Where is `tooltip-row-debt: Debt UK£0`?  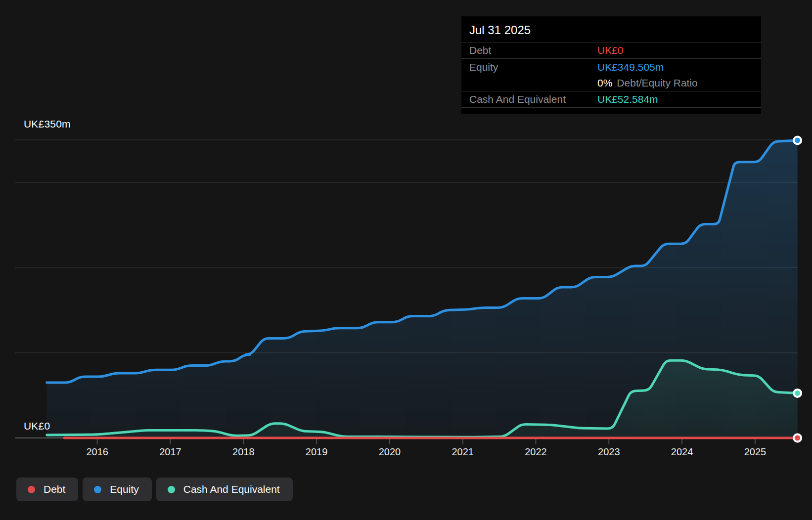 tooltip-row-debt: Debt UK£0 is located at coordinates (611, 50).